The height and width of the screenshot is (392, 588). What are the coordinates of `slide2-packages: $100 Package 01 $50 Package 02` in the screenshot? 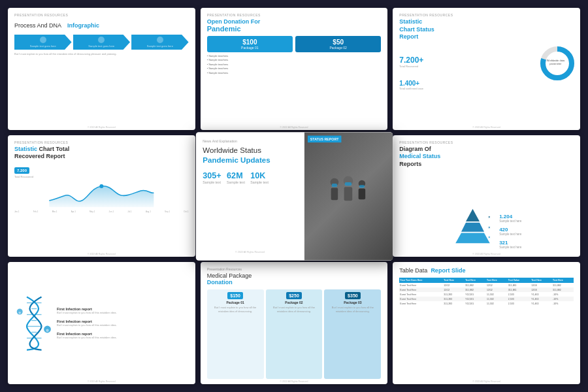 It's located at (294, 44).